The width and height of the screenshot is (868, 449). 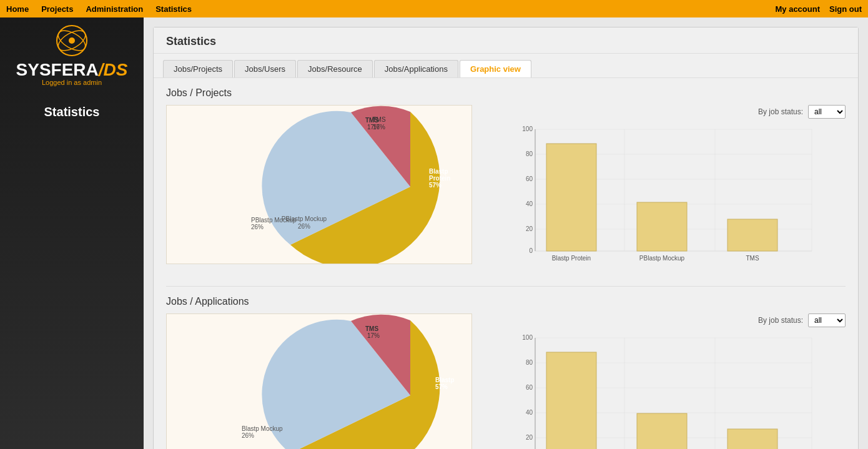 I want to click on tab-jobs-applications: Jobs/Applications, so click(x=416, y=69).